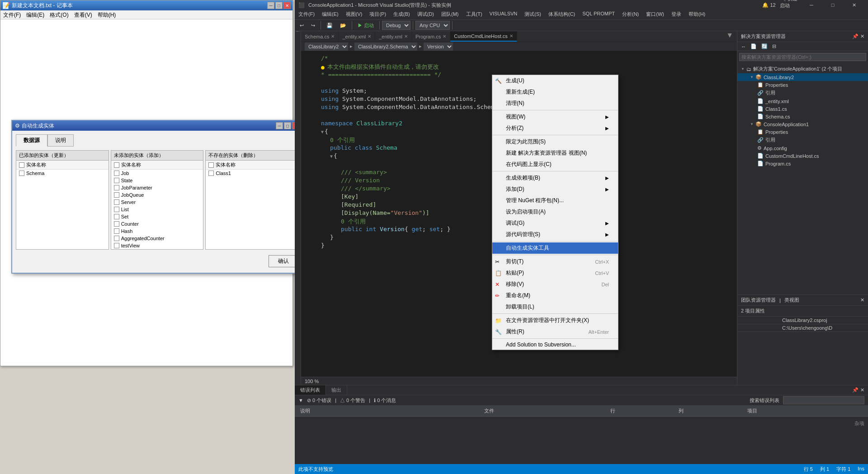 This screenshot has width=868, height=474. Describe the element at coordinates (357, 36) in the screenshot. I see `tab-entity-xml-1: _entity.xml ✕` at that location.